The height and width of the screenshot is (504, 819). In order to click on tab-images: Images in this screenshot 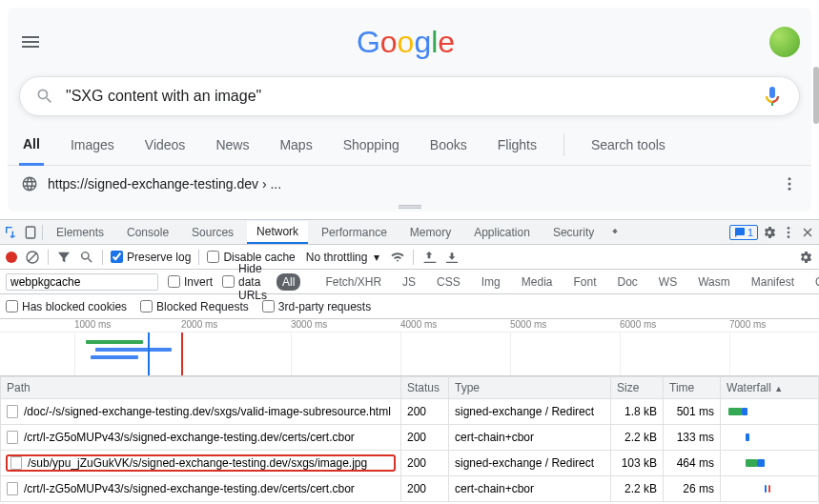, I will do `click(92, 145)`.